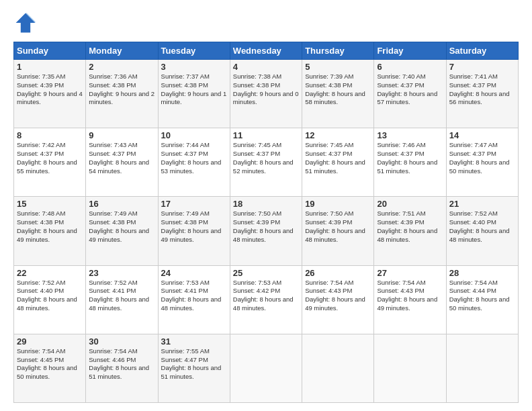 This screenshot has height=411, width=532. What do you see at coordinates (482, 158) in the screenshot?
I see `day-detail: Sunrise: 7:47 AMSunset: 4:37 PMDaylight:…` at bounding box center [482, 158].